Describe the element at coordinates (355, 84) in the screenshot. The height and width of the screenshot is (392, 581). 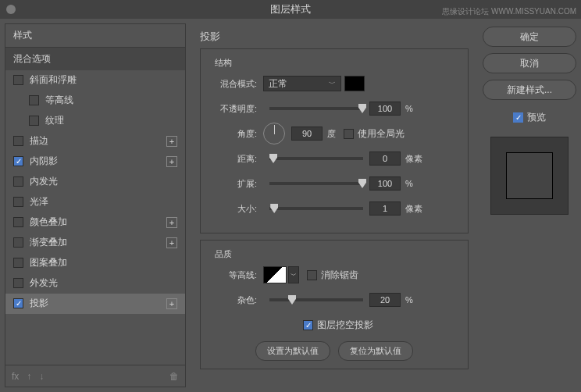
I see `shadow-color-swatch` at that location.